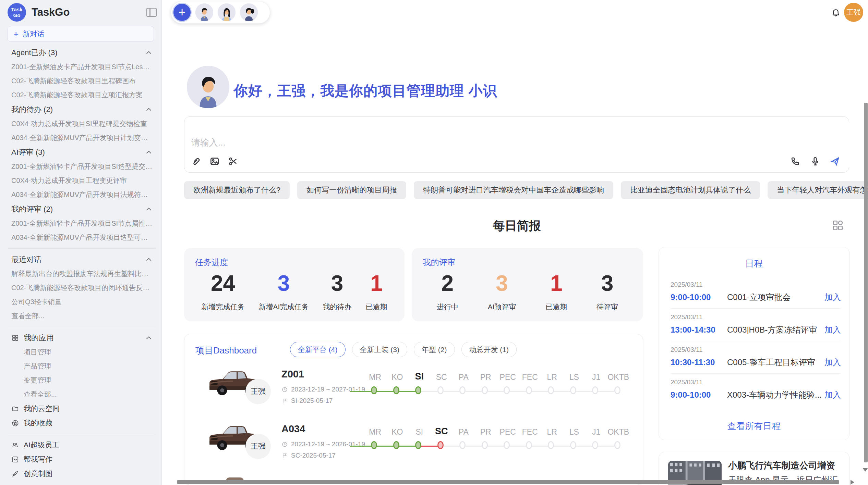 This screenshot has height=485, width=868. I want to click on milestone-label: KO, so click(398, 377).